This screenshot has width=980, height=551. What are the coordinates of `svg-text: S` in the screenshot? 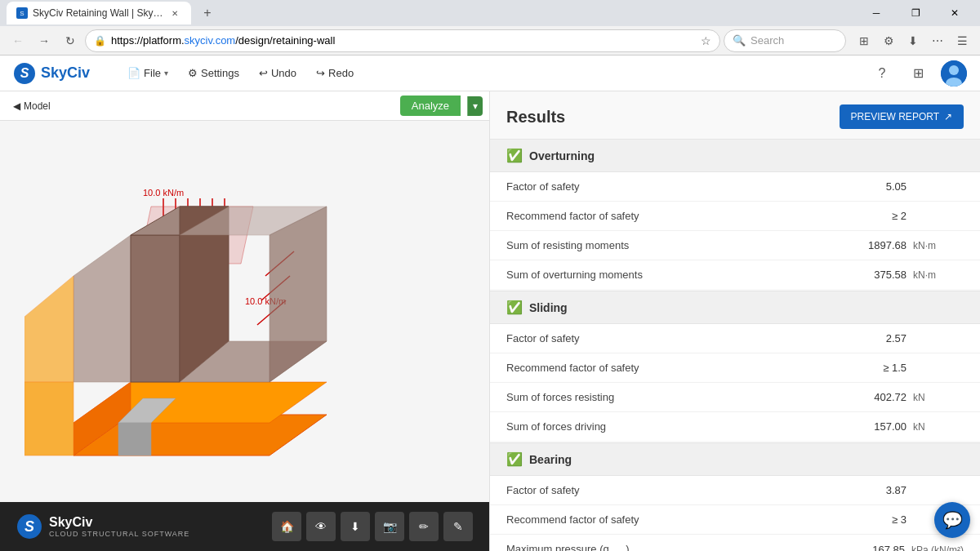 It's located at (24, 73).